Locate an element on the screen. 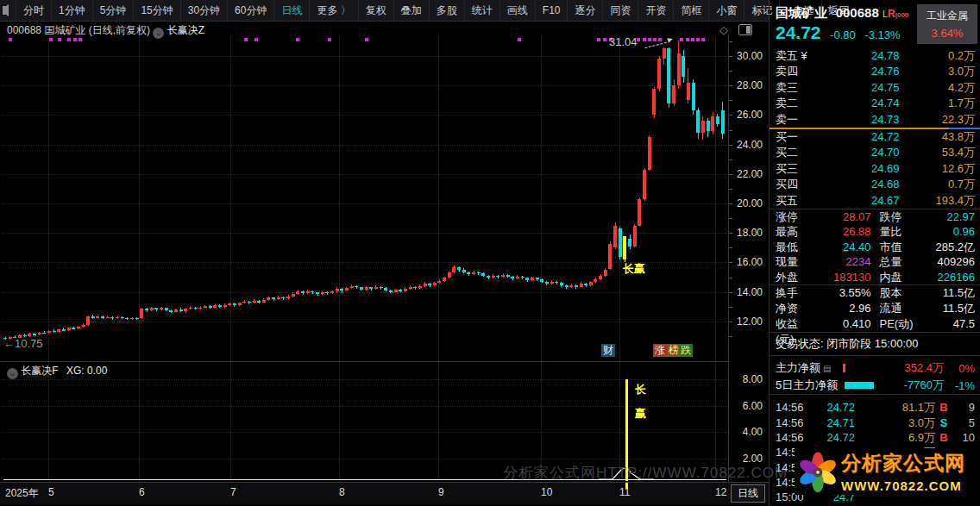 The width and height of the screenshot is (980, 506). flow-pct: -1% is located at coordinates (959, 386).